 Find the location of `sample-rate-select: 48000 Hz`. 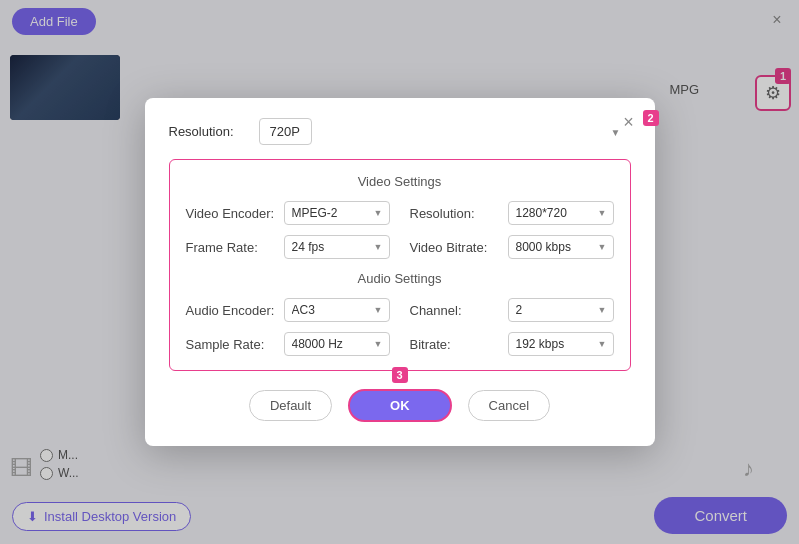

sample-rate-select: 48000 Hz is located at coordinates (337, 344).